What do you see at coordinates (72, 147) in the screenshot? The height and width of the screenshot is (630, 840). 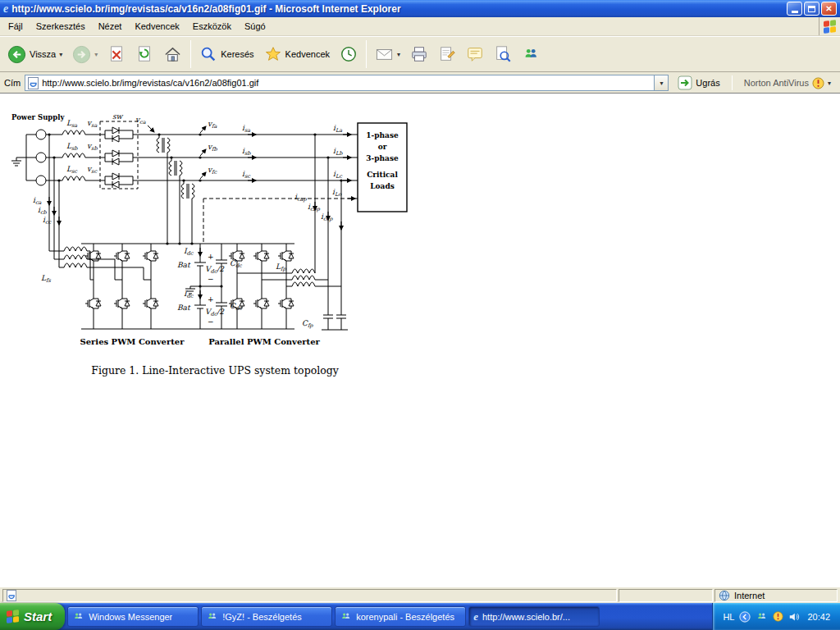 I see `label-lsb: Lsb` at bounding box center [72, 147].